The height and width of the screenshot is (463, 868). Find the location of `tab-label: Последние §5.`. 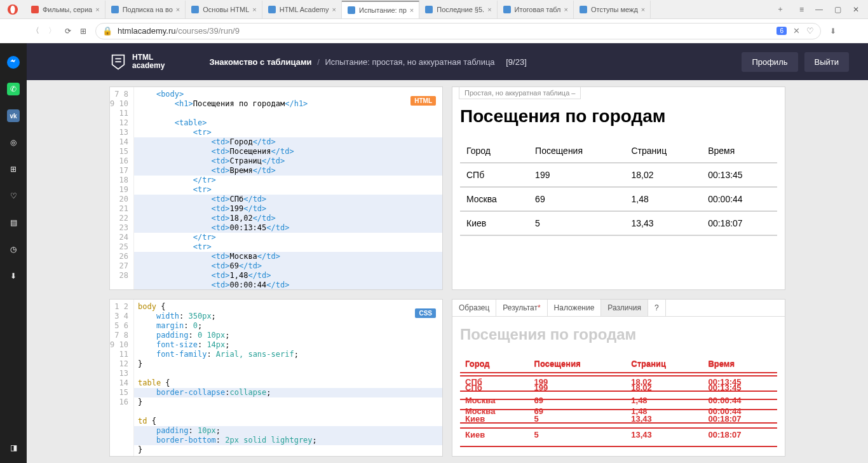

tab-label: Последние §5. is located at coordinates (460, 10).